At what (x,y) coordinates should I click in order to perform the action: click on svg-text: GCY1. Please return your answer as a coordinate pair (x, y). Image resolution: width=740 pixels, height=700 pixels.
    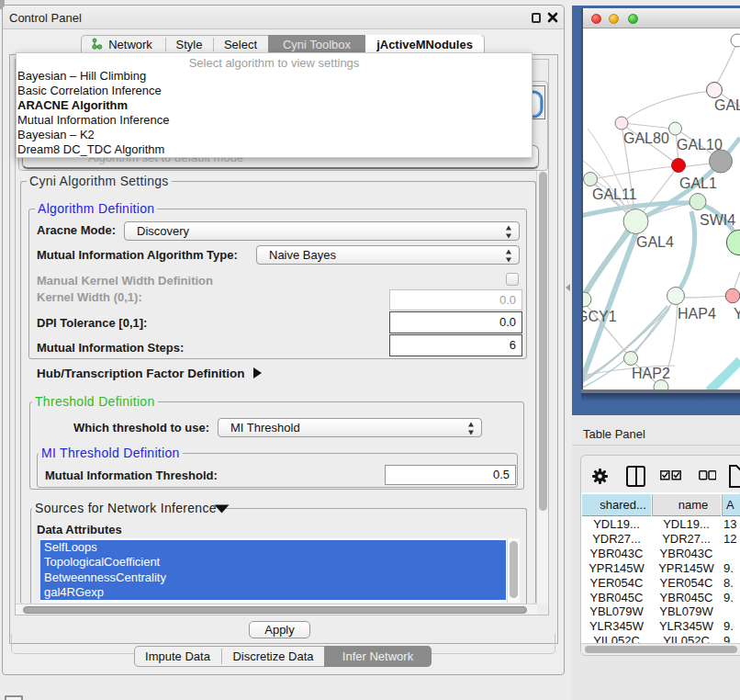
    Looking at the image, I should click on (600, 316).